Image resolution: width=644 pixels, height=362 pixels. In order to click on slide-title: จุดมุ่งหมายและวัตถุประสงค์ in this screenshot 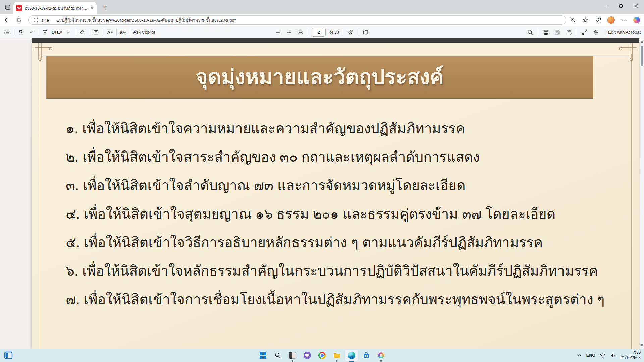, I will do `click(320, 77)`.